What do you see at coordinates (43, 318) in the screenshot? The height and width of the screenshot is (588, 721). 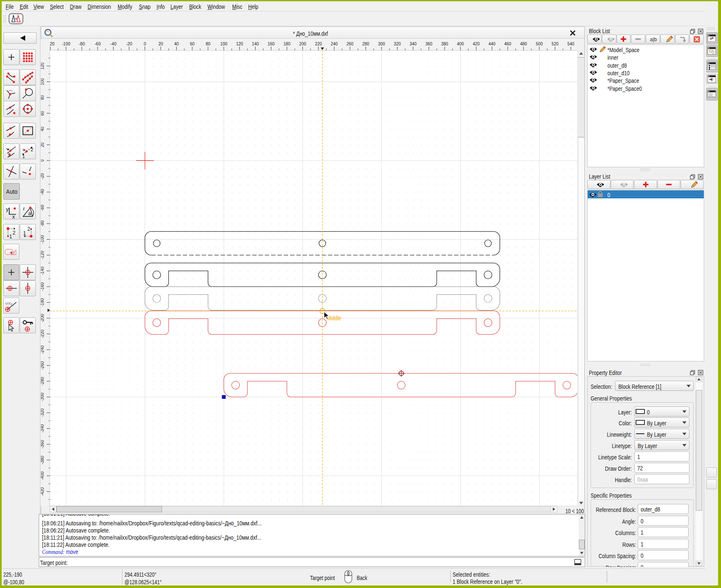 I see `svg-text: -200` at bounding box center [43, 318].